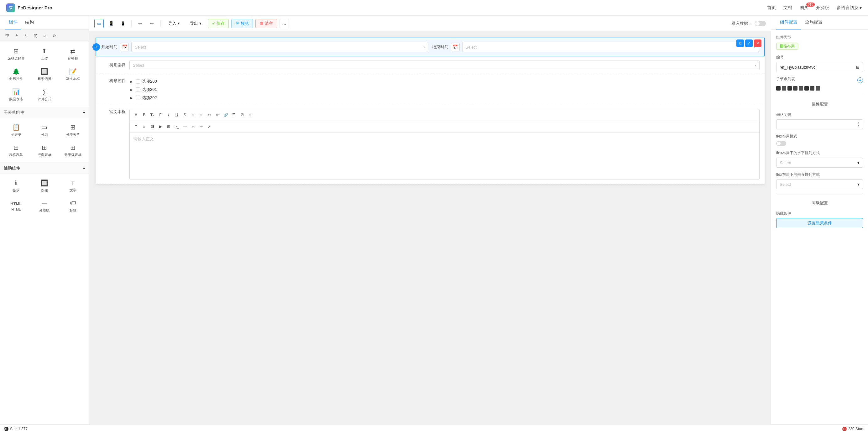 The image size is (868, 433). What do you see at coordinates (16, 206) in the screenshot?
I see `component-html: HTML HTML` at bounding box center [16, 206].